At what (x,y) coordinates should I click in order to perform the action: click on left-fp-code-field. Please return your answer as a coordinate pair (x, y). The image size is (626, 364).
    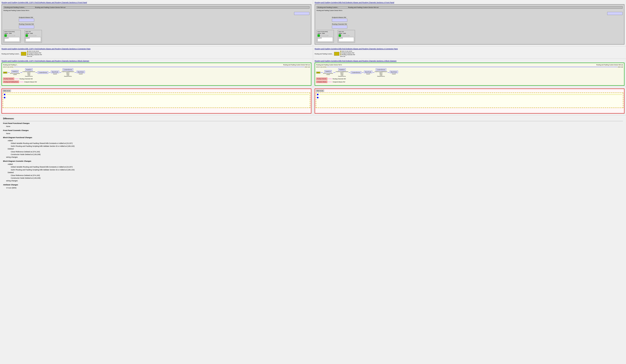
    Looking at the image, I should click on (11, 36).